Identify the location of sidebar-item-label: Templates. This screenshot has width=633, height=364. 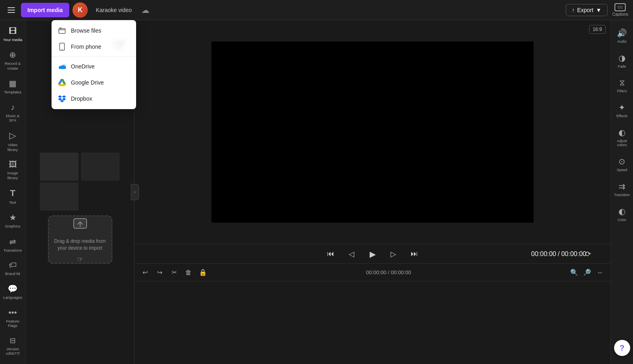
(13, 92).